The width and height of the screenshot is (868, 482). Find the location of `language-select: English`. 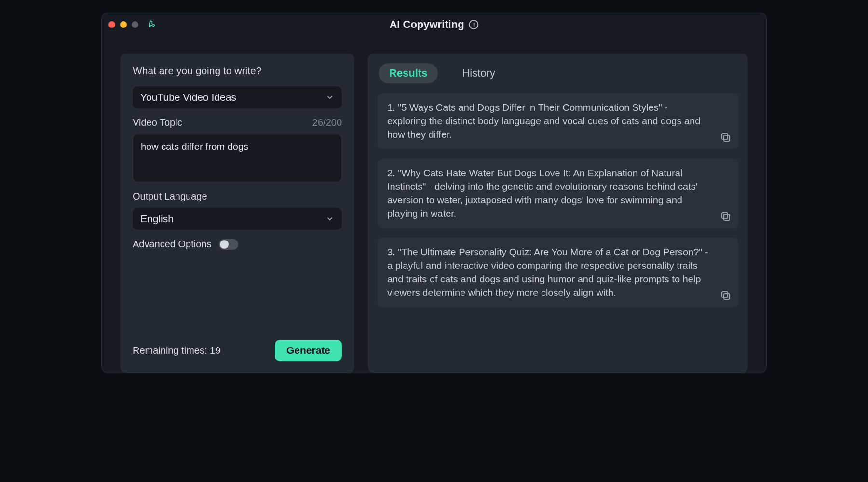

language-select: English is located at coordinates (237, 219).